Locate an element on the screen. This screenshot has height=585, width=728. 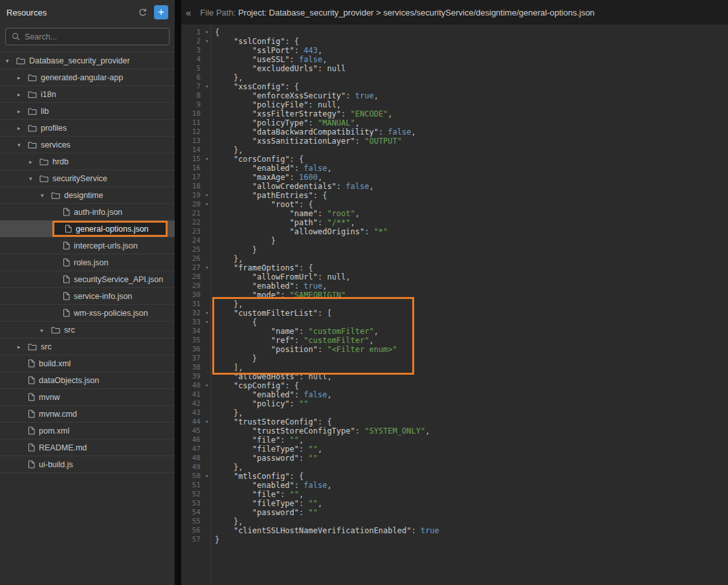
code-line: "customFilterList": [ is located at coordinates (471, 313).